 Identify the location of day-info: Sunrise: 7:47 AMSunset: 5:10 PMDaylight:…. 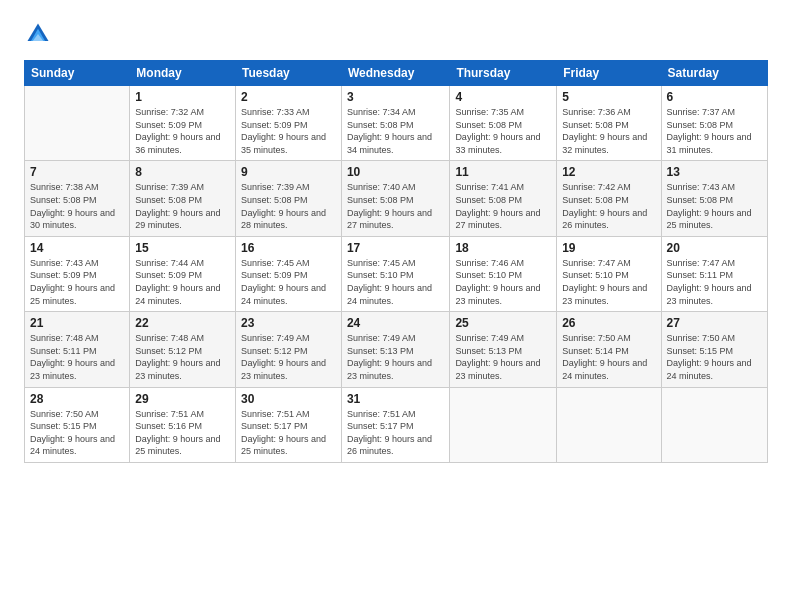
(608, 282).